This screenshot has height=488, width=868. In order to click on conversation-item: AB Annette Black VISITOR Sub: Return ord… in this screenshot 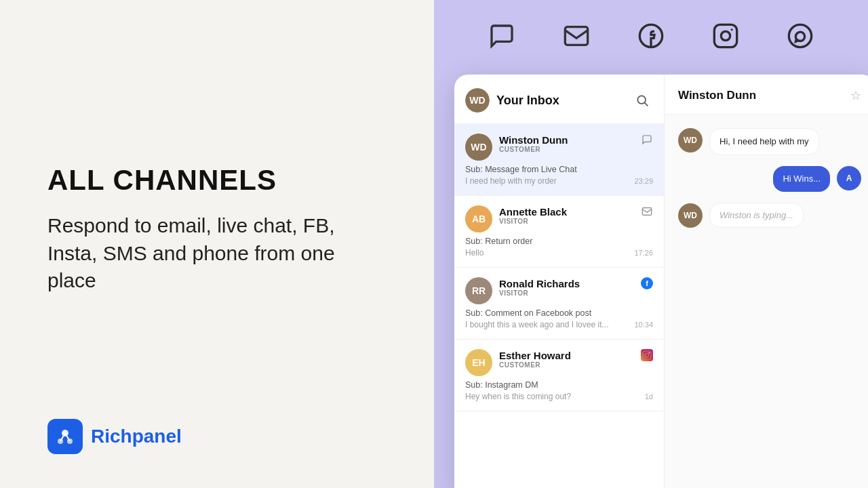, I will do `click(559, 232)`.